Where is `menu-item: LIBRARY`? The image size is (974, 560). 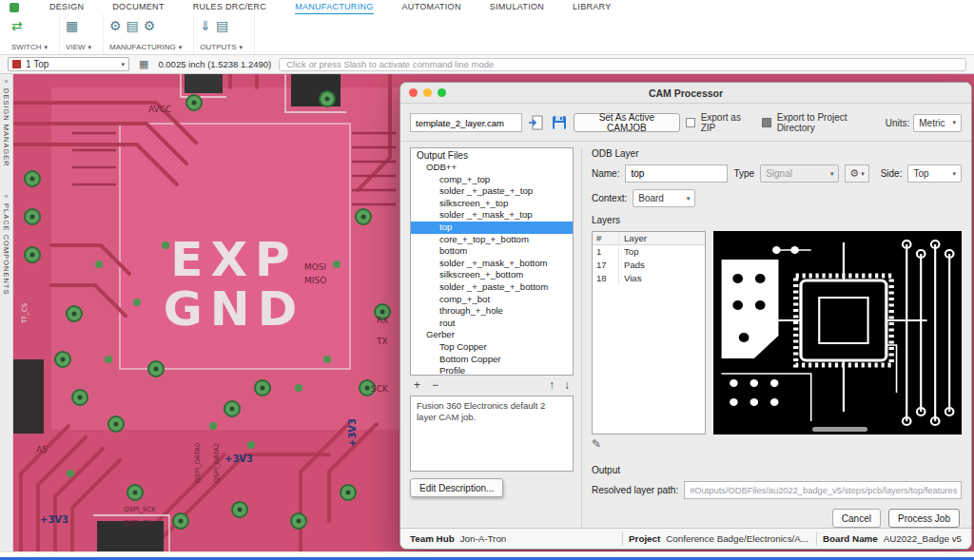 menu-item: LIBRARY is located at coordinates (592, 8).